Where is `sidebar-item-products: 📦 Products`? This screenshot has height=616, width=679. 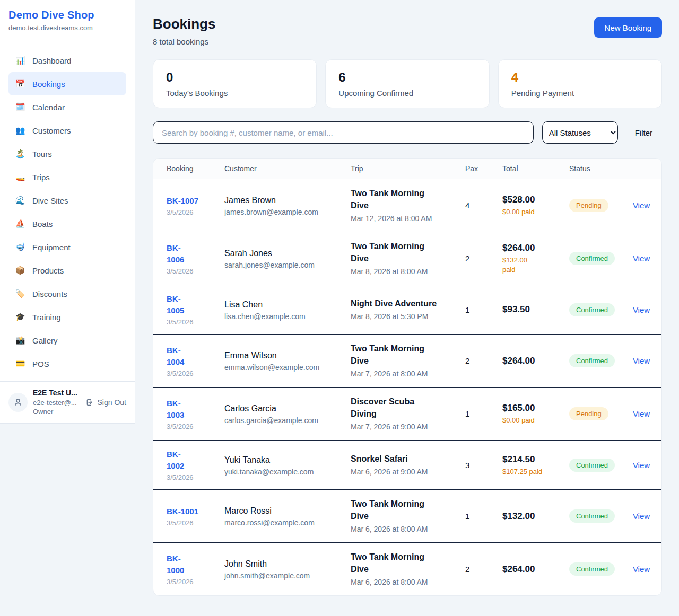
sidebar-item-products: 📦 Products is located at coordinates (67, 270).